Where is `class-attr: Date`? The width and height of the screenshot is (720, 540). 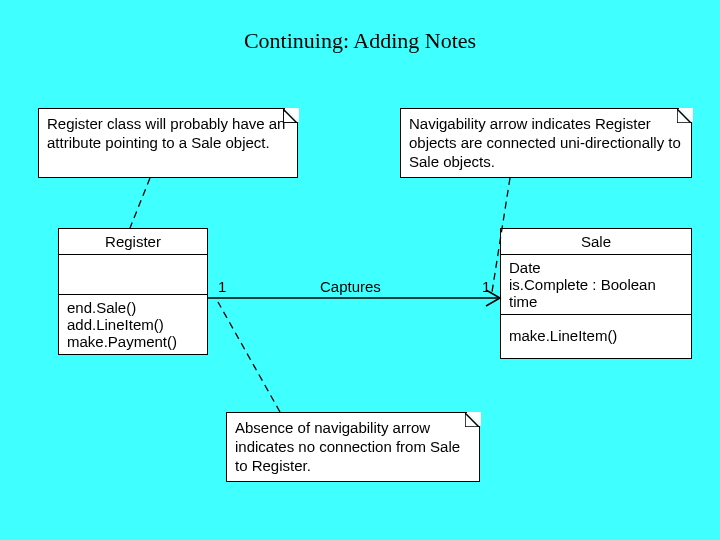 class-attr: Date is located at coordinates (596, 268).